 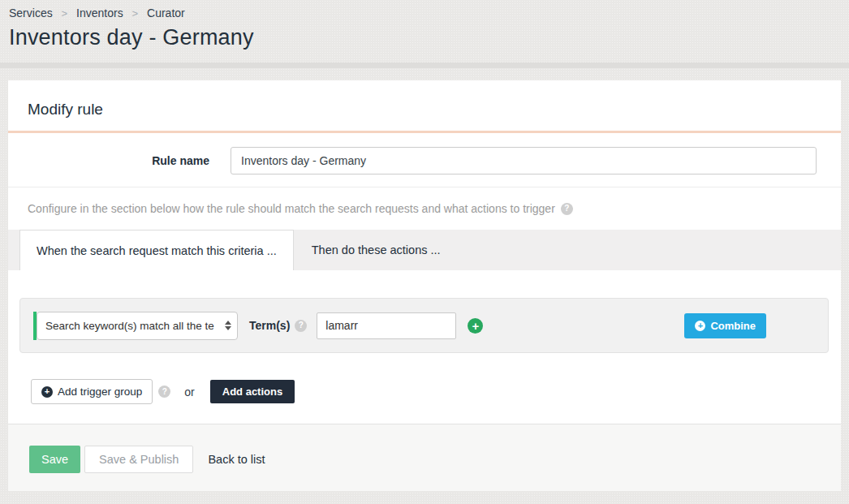 What do you see at coordinates (291, 209) in the screenshot?
I see `configure-help-text: Configure in the section below how the r…` at bounding box center [291, 209].